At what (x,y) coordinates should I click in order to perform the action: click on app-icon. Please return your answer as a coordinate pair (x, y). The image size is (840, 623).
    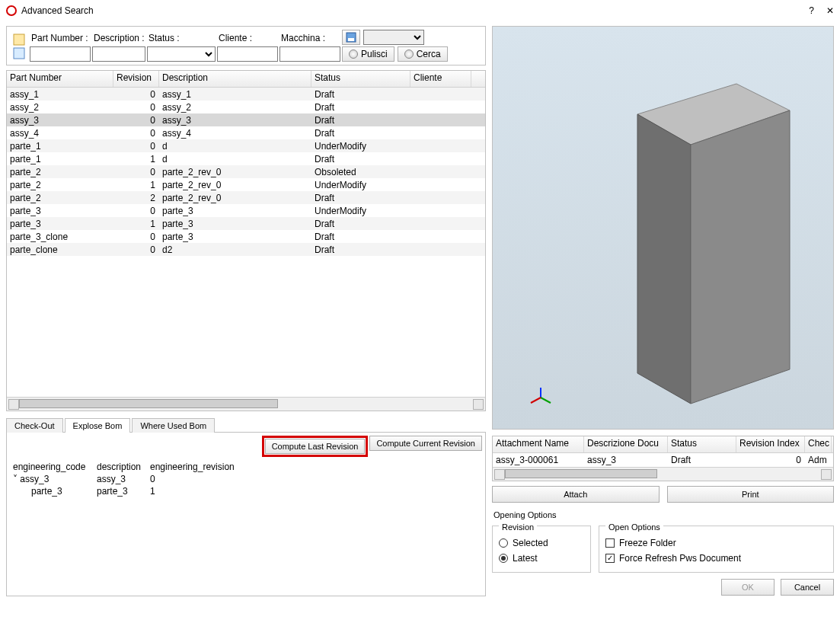
    Looking at the image, I should click on (11, 11).